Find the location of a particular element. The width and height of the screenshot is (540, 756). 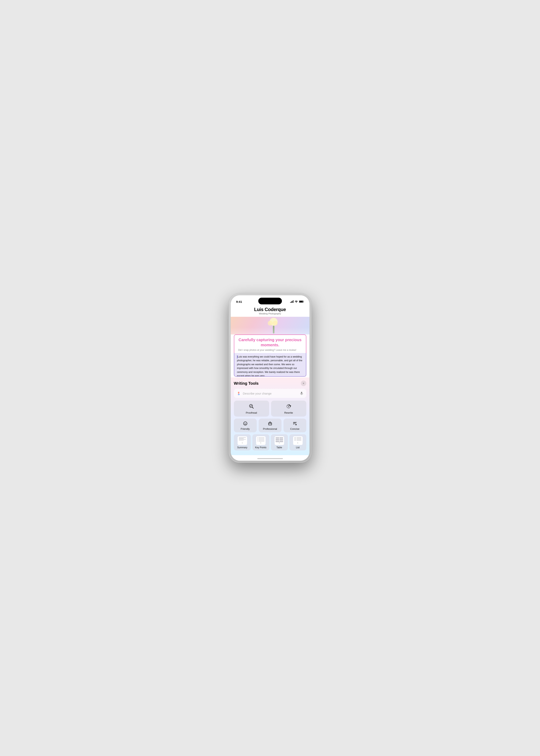

battery-icon is located at coordinates (301, 302).